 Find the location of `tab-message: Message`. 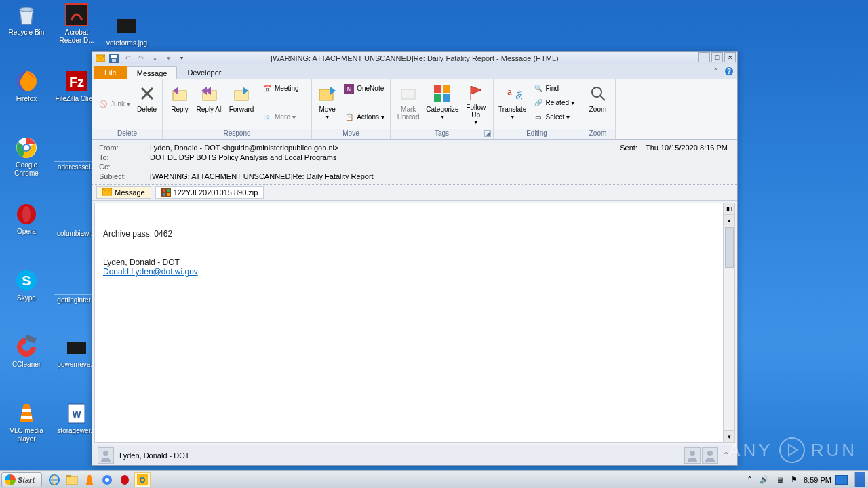

tab-message: Message is located at coordinates (152, 73).